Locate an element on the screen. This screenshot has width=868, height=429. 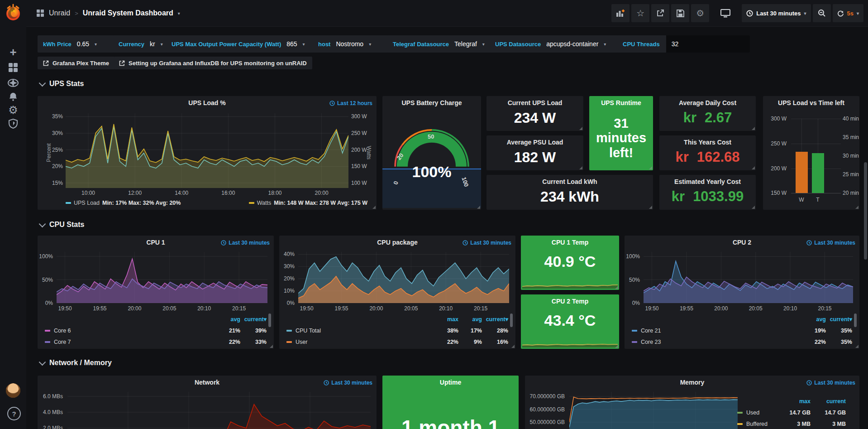
section-ups-stats: UPS Stats is located at coordinates (62, 84).